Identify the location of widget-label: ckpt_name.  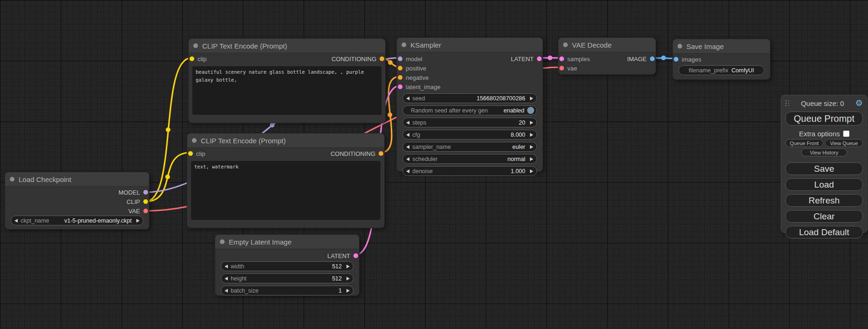
(35, 221).